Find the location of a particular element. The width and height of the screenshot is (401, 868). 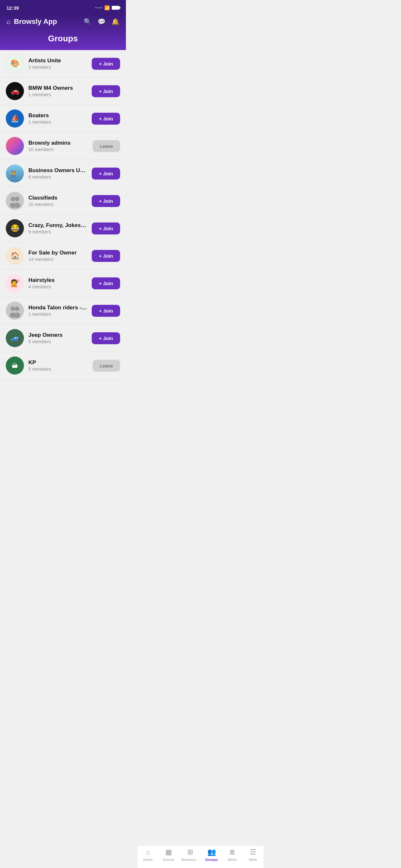

group-name: Crazy, Funny, Jokes & Posts is located at coordinates (58, 225).